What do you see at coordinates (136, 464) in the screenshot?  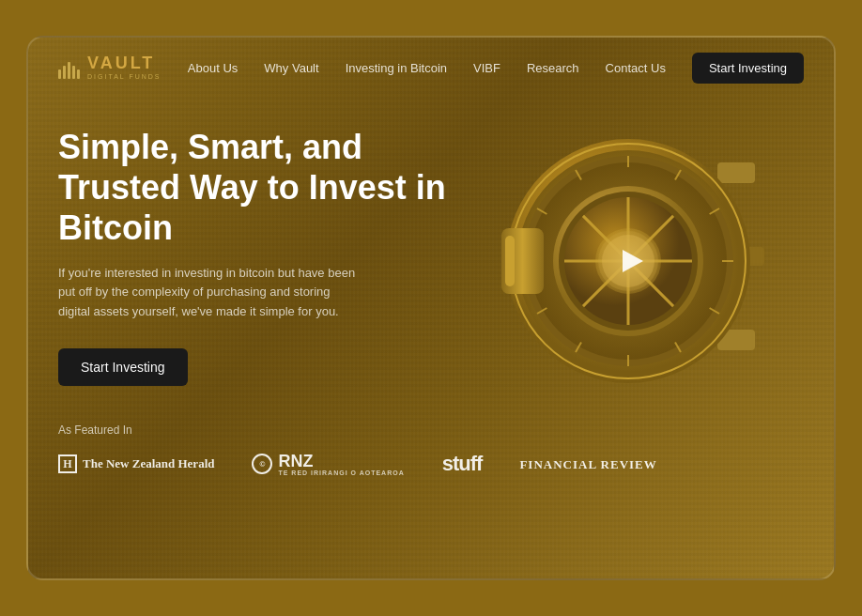 I see `nzherald-logo: H The New Zealand Herald` at bounding box center [136, 464].